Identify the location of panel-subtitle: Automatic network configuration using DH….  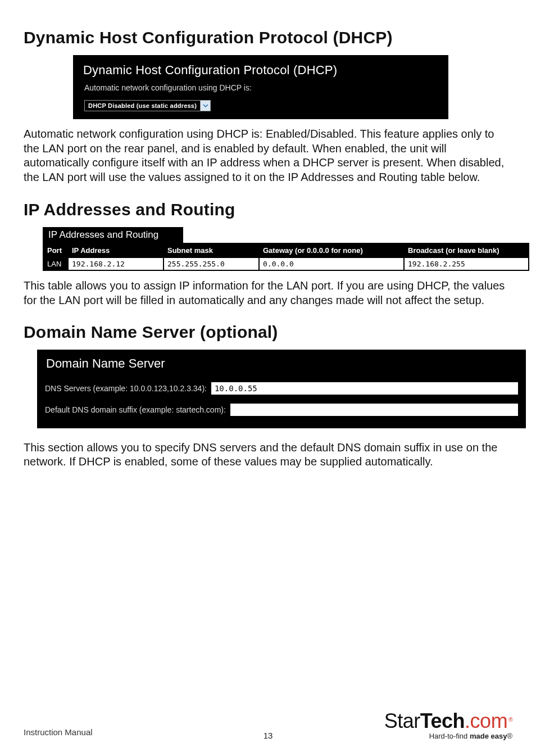
(261, 92).